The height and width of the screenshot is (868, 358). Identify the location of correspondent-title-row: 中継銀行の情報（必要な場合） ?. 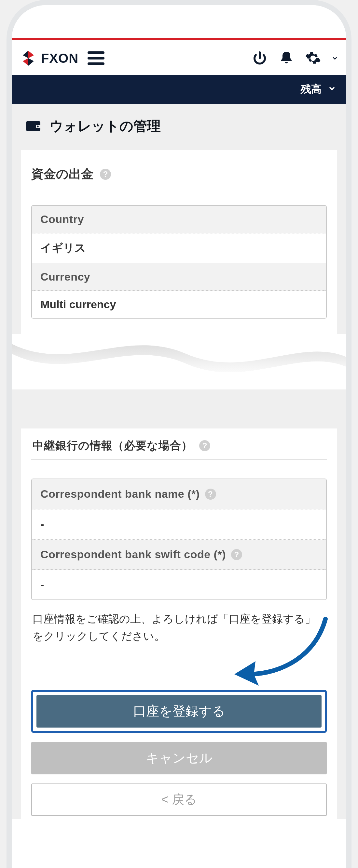
(179, 445).